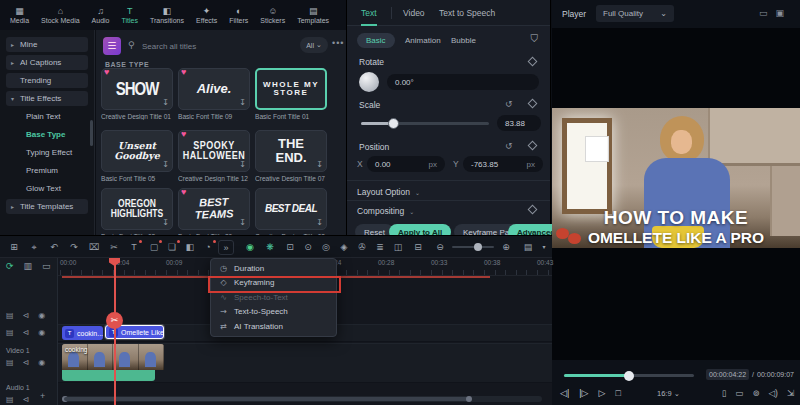 This screenshot has width=800, height=405. I want to click on scale-slider, so click(425, 124).